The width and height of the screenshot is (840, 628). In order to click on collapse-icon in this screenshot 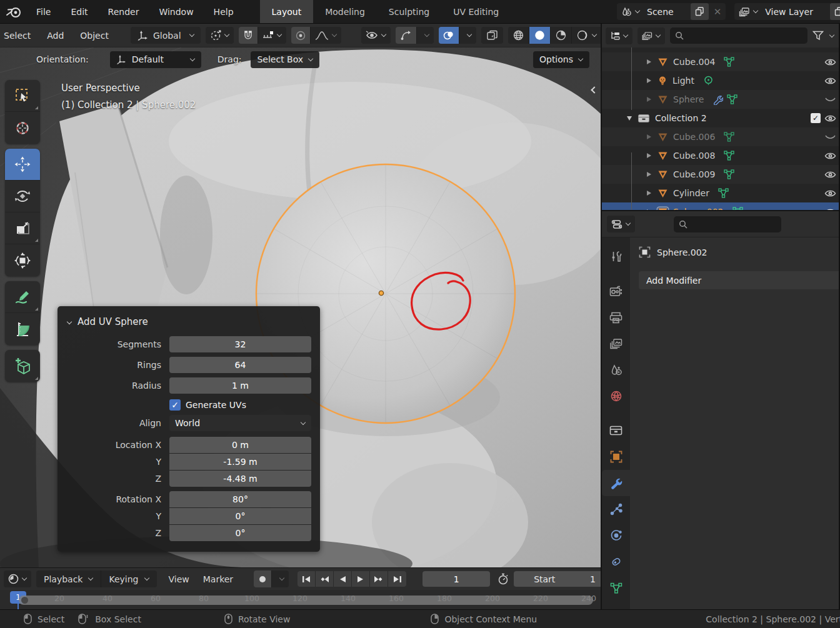, I will do `click(629, 119)`.